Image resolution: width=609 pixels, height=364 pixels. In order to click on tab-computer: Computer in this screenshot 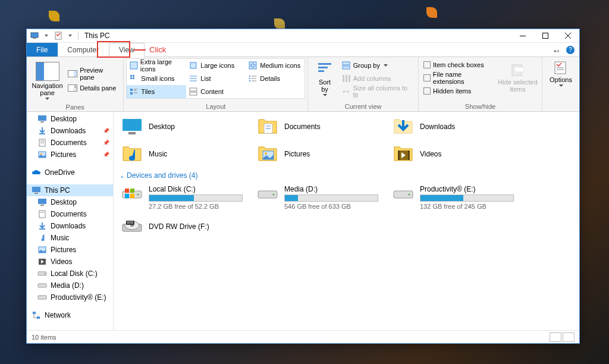, I will do `click(83, 50)`.